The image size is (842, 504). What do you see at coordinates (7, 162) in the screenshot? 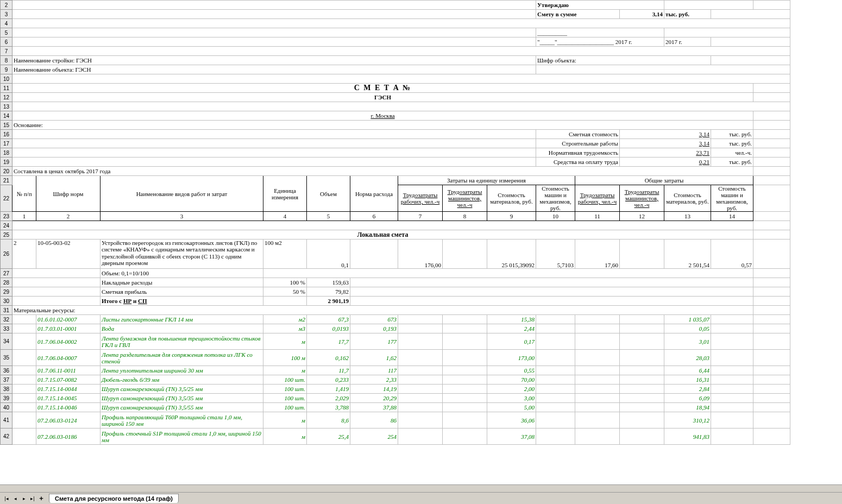
I see `row-header: 19` at bounding box center [7, 162].